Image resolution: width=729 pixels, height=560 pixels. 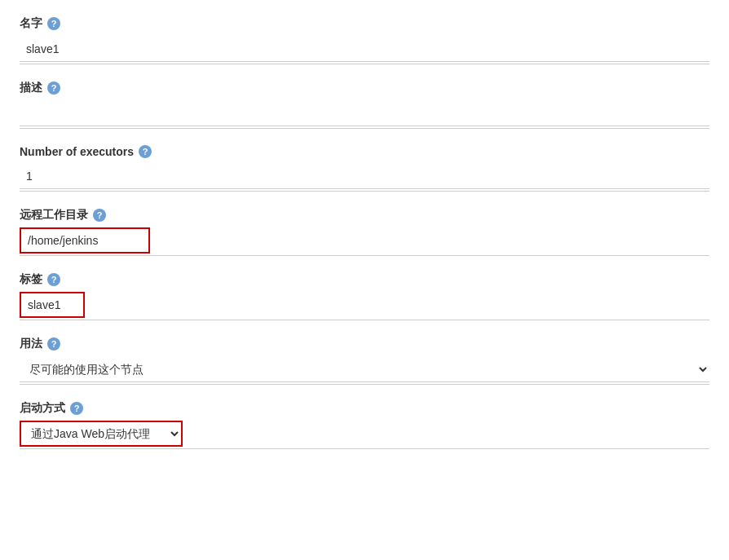 I want to click on usage-help-icon: ?, so click(x=54, y=344).